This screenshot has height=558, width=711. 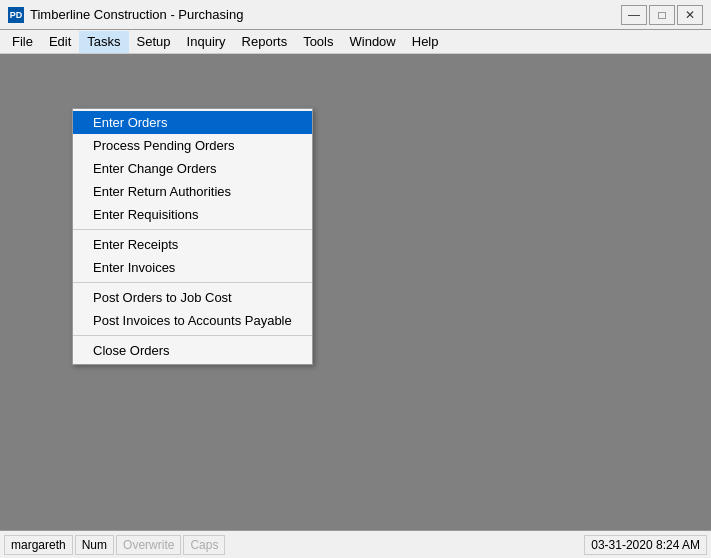 I want to click on dropdown-item-enter-receipts: Enter Receipts, so click(x=192, y=244).